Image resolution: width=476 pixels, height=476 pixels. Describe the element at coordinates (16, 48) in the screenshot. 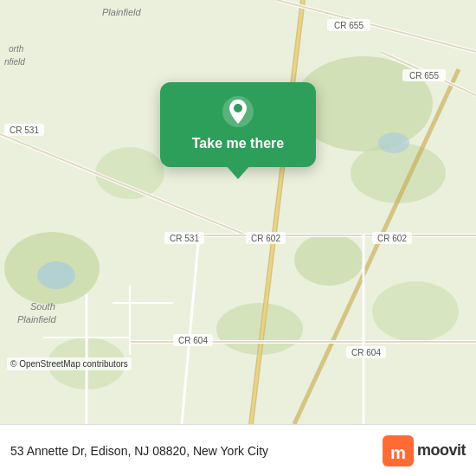

I see `svg-text: orth` at that location.